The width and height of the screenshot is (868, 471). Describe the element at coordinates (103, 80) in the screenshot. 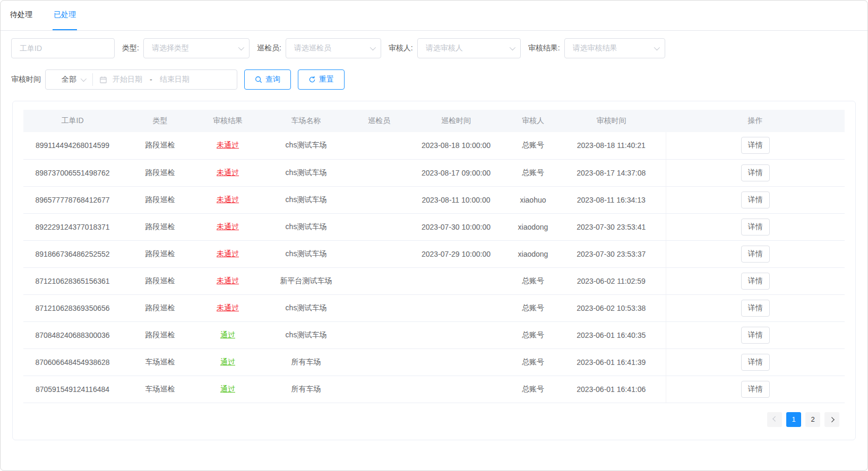

I see `calendar-icon` at that location.